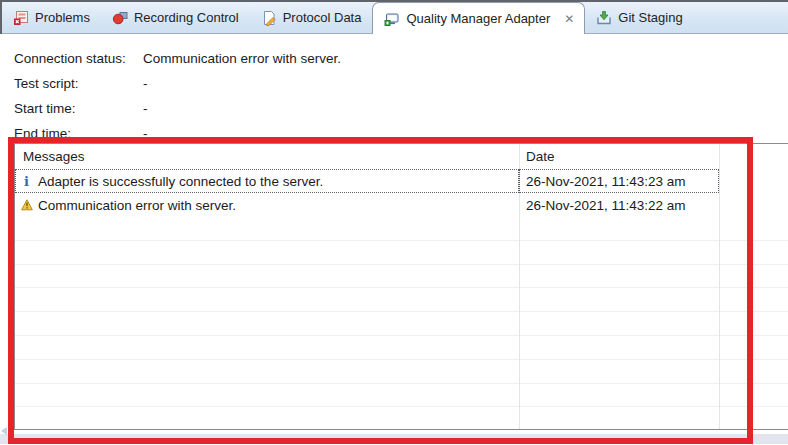  What do you see at coordinates (619, 181) in the screenshot?
I see `message-date: 26-Nov-2021, 11:43:23 am` at bounding box center [619, 181].